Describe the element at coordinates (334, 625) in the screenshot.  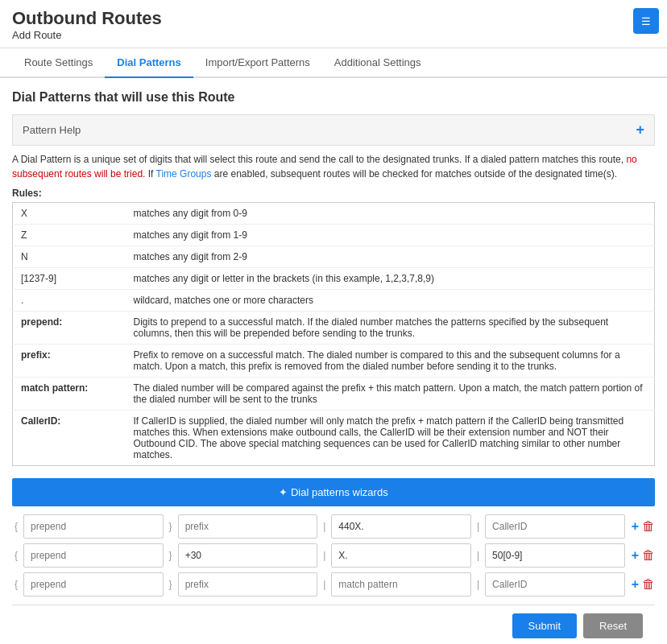
I see `footer-buttons: Submit Reset` at that location.